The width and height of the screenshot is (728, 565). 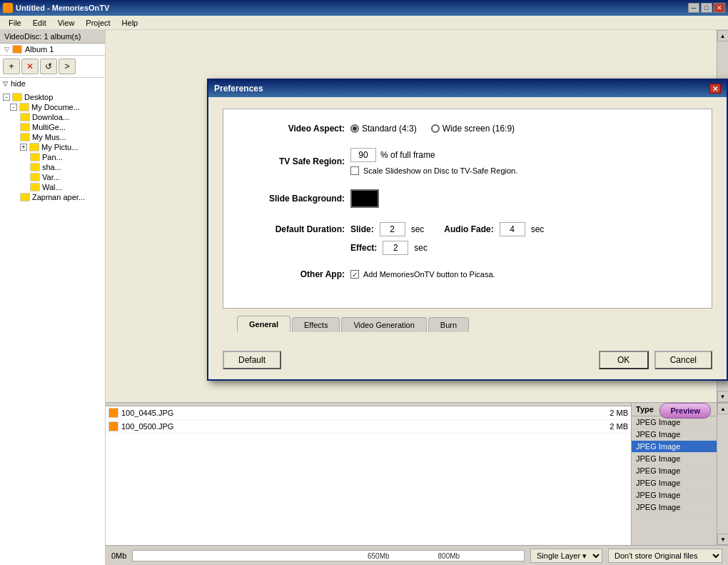 What do you see at coordinates (53, 197) in the screenshot?
I see `tree-zapman: Zapman aper...` at bounding box center [53, 197].